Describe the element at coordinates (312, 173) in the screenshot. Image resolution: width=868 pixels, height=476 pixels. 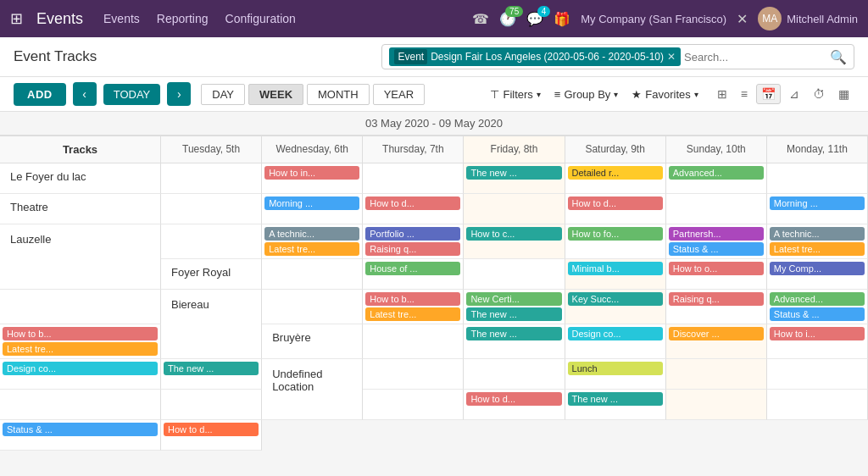
I see `event-pill: How to in...` at that location.